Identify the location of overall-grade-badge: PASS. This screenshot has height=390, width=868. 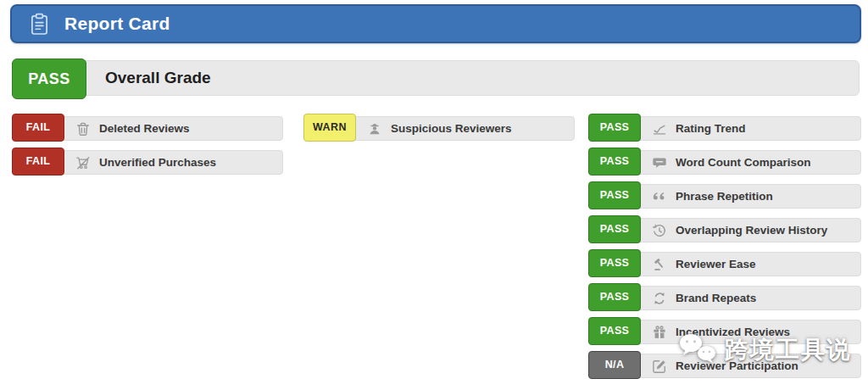
(49, 79).